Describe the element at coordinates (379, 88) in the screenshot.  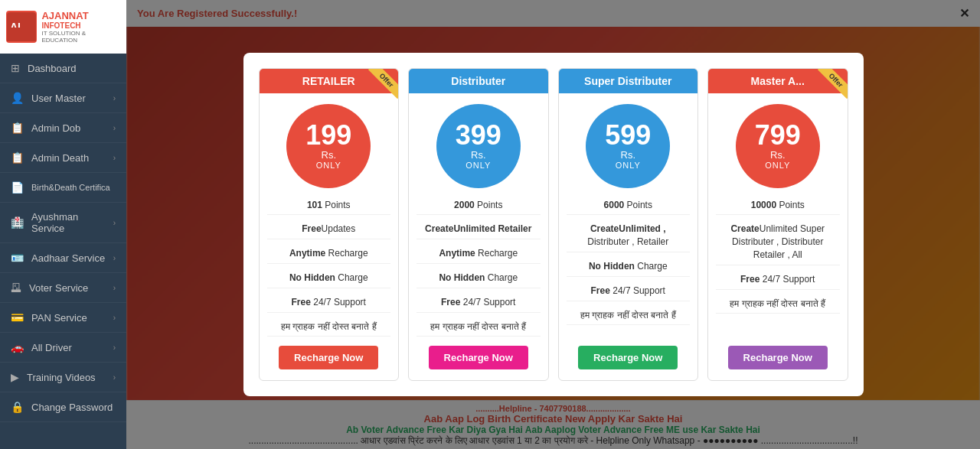
I see `offer-ribbon-retailer: Offer` at that location.